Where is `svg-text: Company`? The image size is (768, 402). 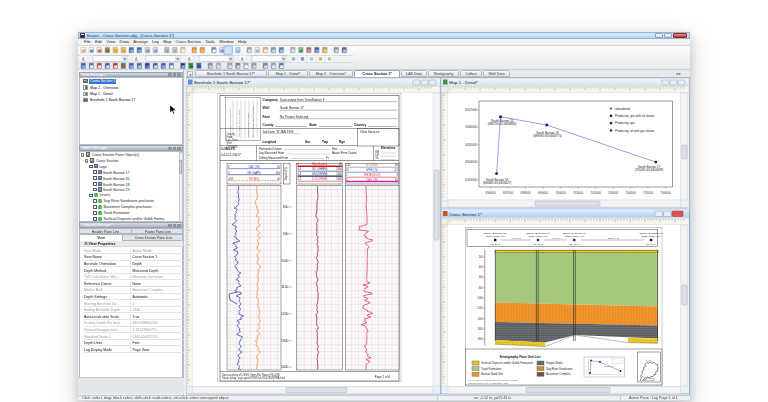 svg-text: Company is located at coordinates (271, 100).